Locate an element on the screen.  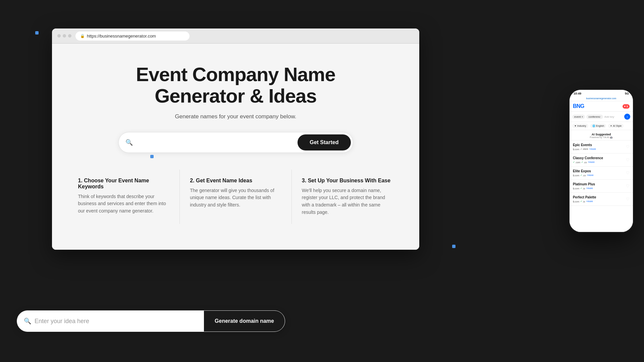
bottom-search-bar: 🔍 Enter your idea here Generate domain n… is located at coordinates (151, 321).